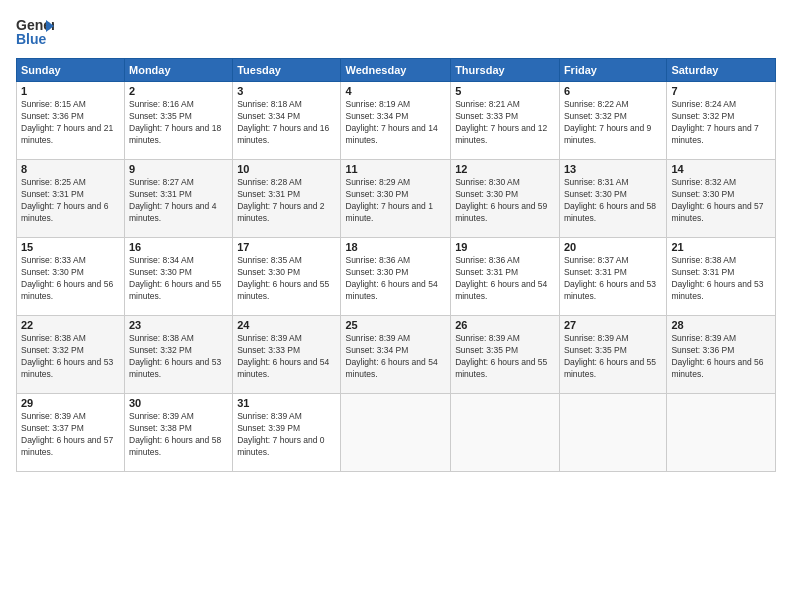  Describe the element at coordinates (721, 91) in the screenshot. I see `day-number: 7` at that location.